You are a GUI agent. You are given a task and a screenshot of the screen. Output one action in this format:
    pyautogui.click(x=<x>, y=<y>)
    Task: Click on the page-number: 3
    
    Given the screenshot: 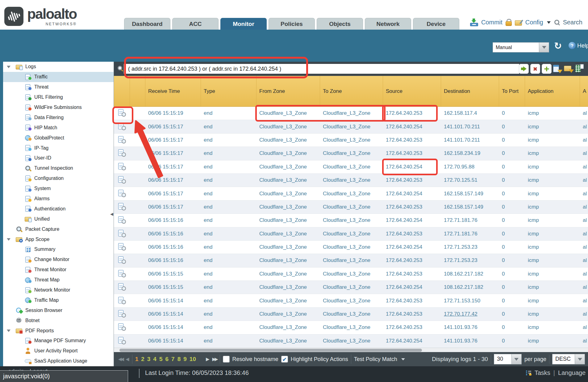 What is the action you would take?
    pyautogui.click(x=149, y=359)
    